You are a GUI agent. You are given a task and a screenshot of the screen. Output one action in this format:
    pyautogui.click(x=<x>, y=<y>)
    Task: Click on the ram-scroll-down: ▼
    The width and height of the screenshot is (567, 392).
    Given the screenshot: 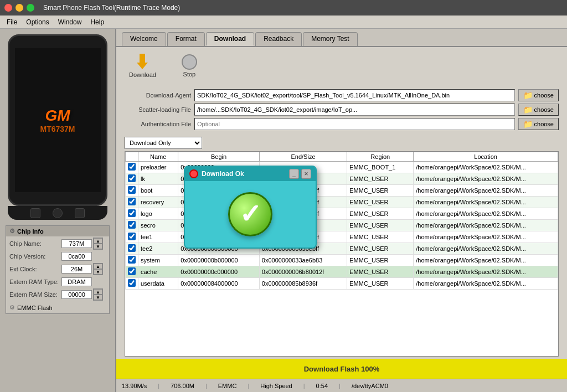 What is the action you would take?
    pyautogui.click(x=98, y=297)
    